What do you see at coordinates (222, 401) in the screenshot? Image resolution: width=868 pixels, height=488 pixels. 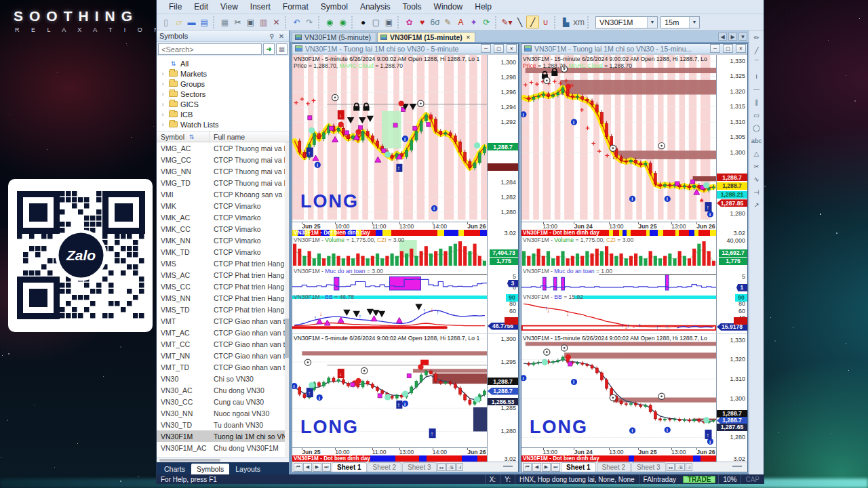 I see `table-row: VN30_CCCung cau VN30` at bounding box center [222, 401].